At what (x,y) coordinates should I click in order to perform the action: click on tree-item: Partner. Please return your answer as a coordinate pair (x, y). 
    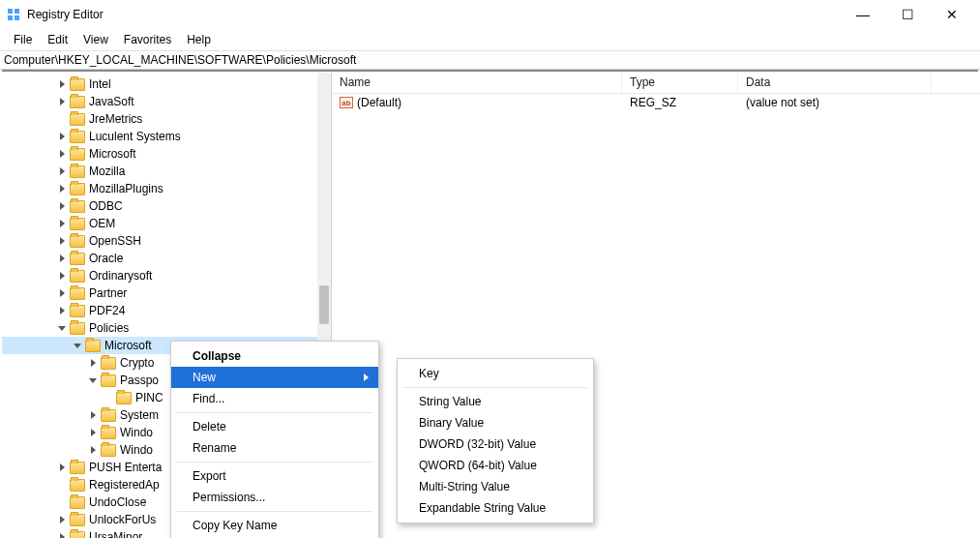
    Looking at the image, I should click on (166, 293).